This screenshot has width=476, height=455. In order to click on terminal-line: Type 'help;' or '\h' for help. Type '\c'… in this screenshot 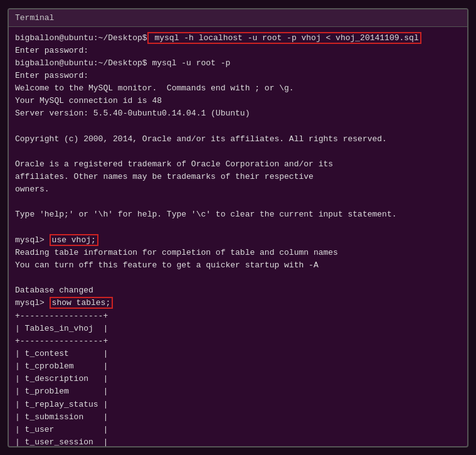, I will do `click(238, 215)`.